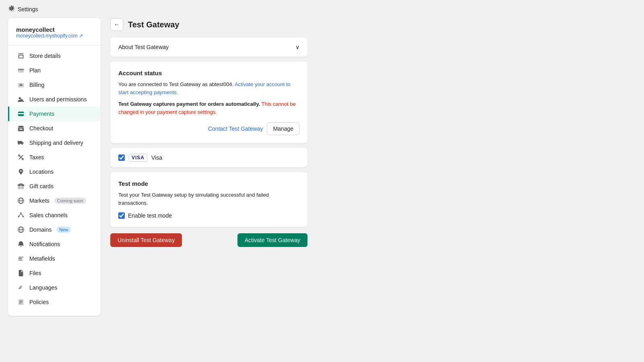 The image size is (644, 362). I want to click on visa-checkbox, so click(122, 158).